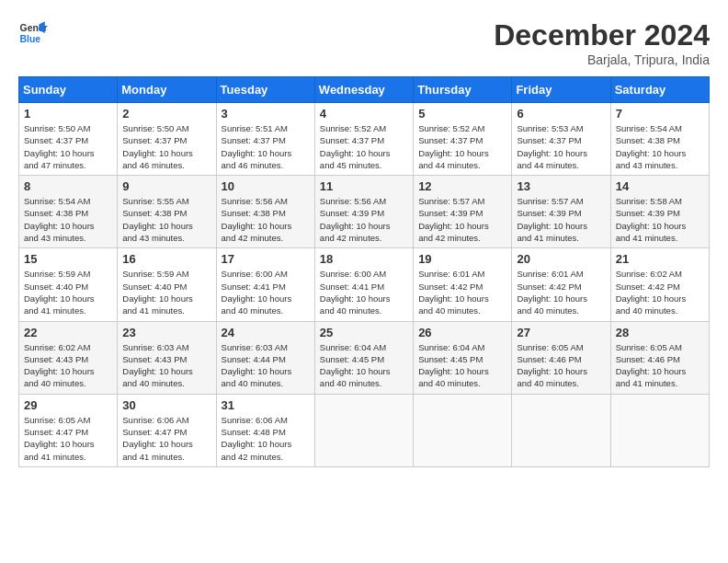 The height and width of the screenshot is (563, 728). I want to click on day-info: Sunrise: 6:05 AM Sunset: 4:46 PM Dayligh…, so click(561, 366).